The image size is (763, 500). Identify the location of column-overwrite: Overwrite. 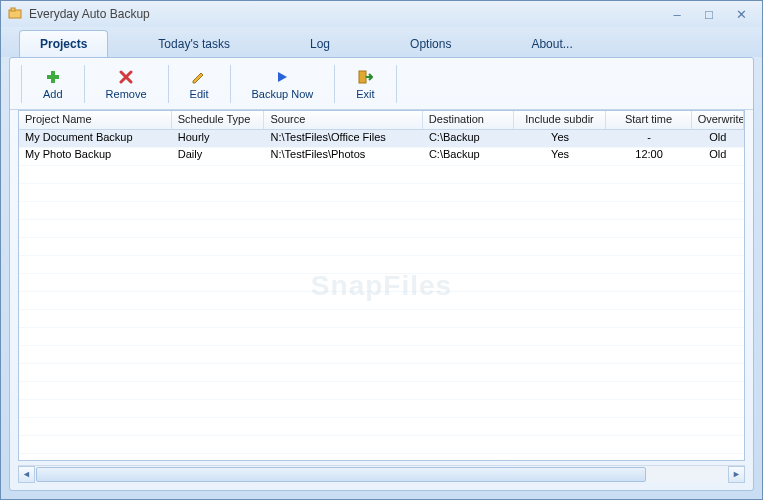
(718, 120).